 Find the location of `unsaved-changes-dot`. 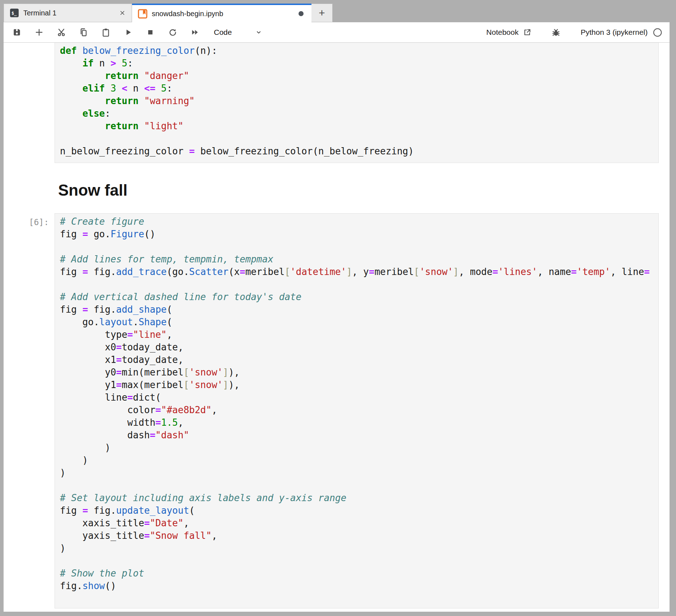

unsaved-changes-dot is located at coordinates (301, 14).